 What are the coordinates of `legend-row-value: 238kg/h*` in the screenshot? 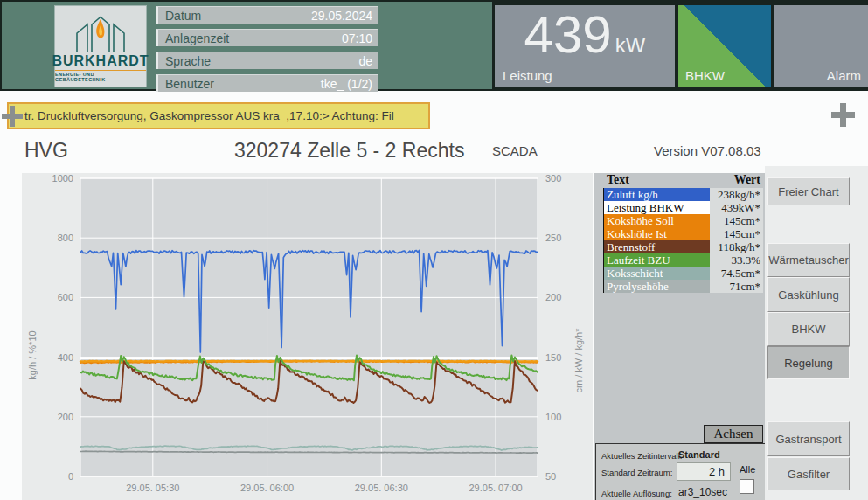 It's located at (736, 194).